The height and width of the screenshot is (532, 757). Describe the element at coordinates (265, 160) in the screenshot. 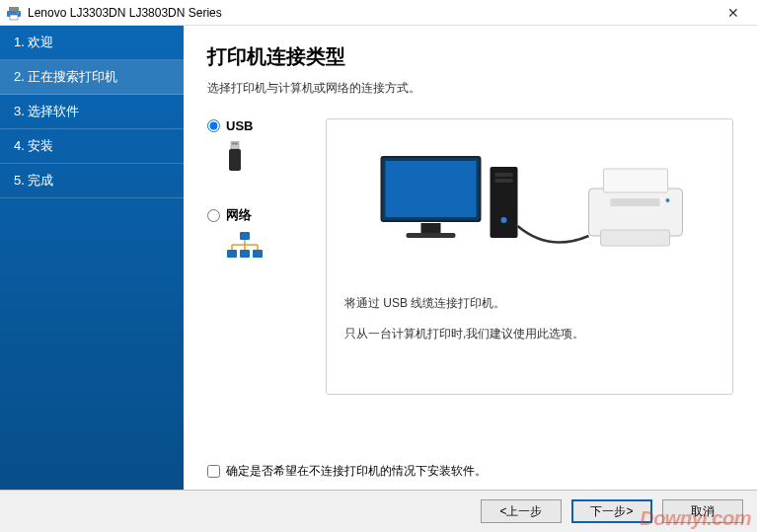

I see `usb-stick-icon` at that location.